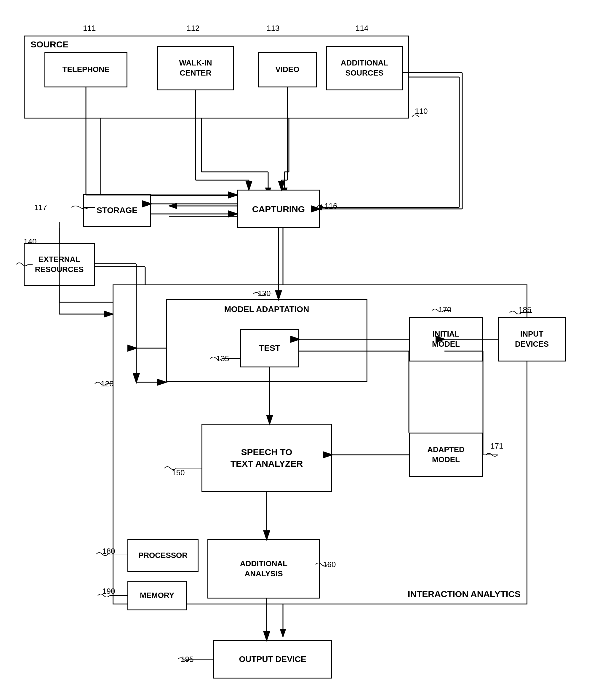  I want to click on video-label: VIDEO, so click(287, 69).